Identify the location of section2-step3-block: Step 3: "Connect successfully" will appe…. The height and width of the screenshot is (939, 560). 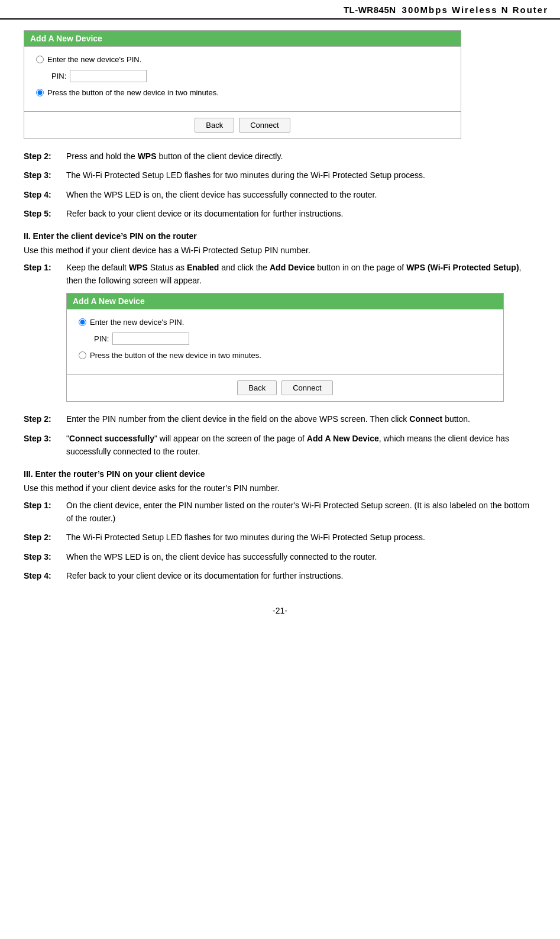
(280, 445).